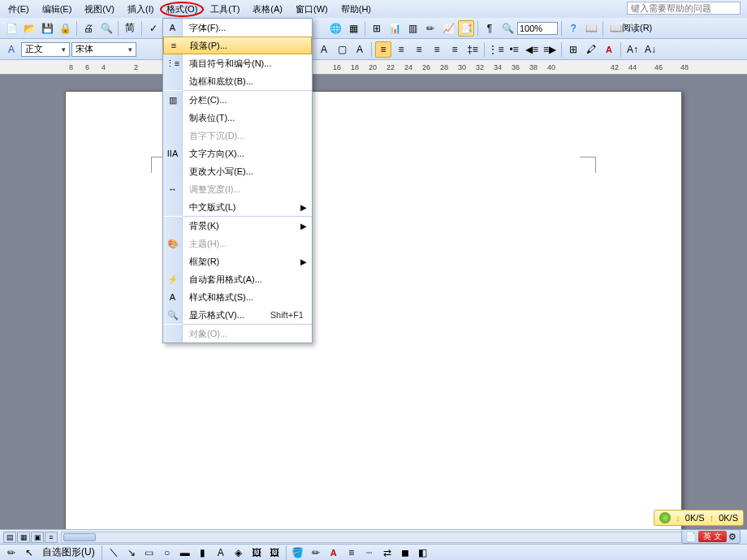 This screenshot has width=747, height=560. Describe the element at coordinates (324, 50) in the screenshot. I see `emphasis-icon: A` at that location.